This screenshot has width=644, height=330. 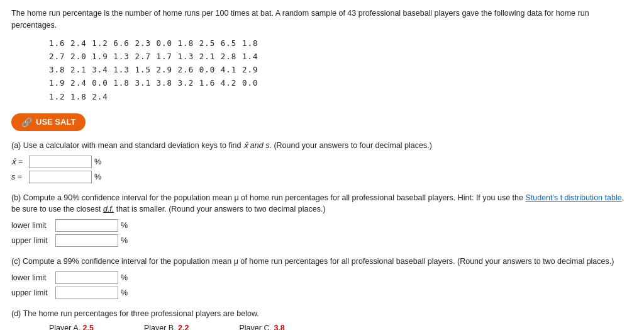 I want to click on b-lower-row: lower limit %, so click(x=322, y=225).